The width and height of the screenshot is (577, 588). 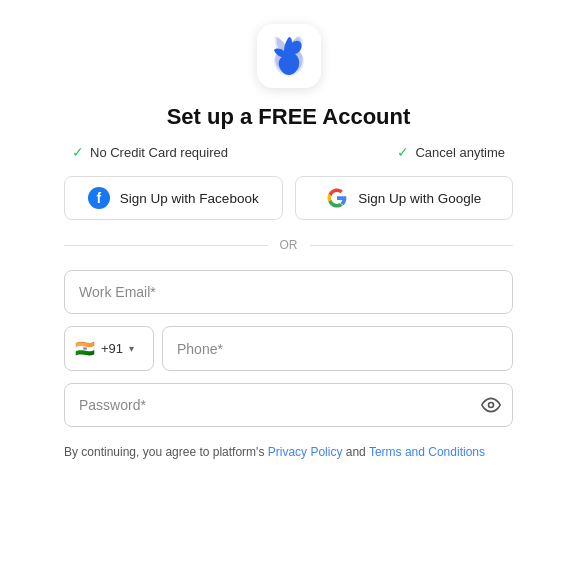 I want to click on page-title: Set up a FREE Account, so click(x=289, y=117).